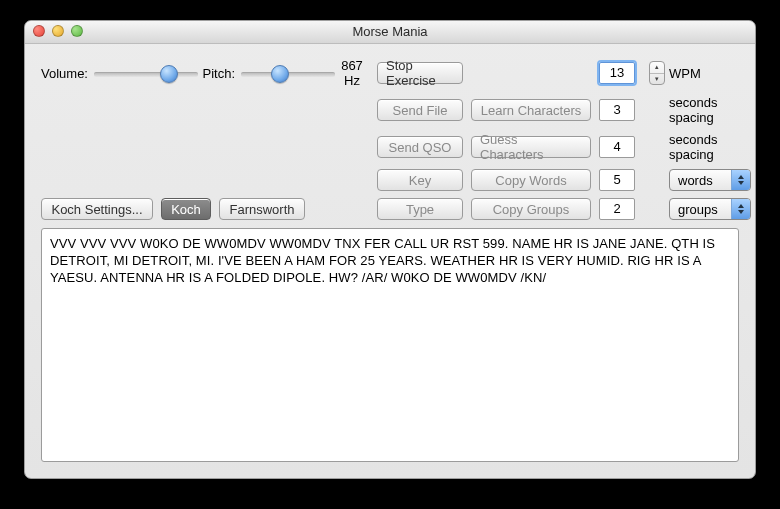  What do you see at coordinates (710, 180) in the screenshot?
I see `words-unit-select: words` at bounding box center [710, 180].